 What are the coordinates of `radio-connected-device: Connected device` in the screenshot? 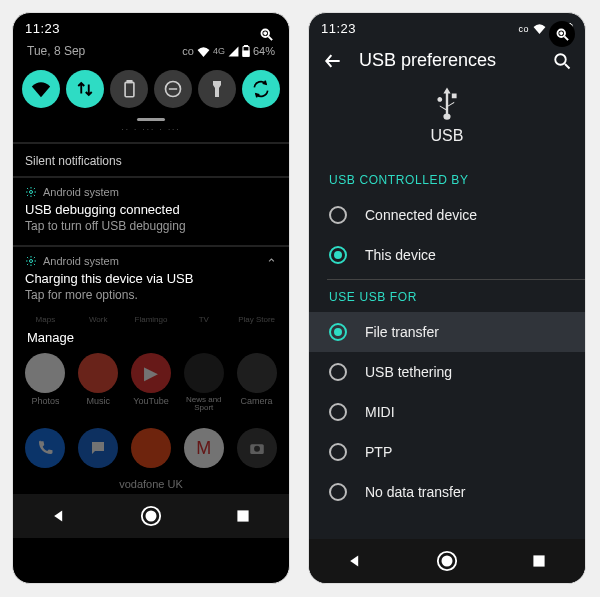 It's located at (447, 215).